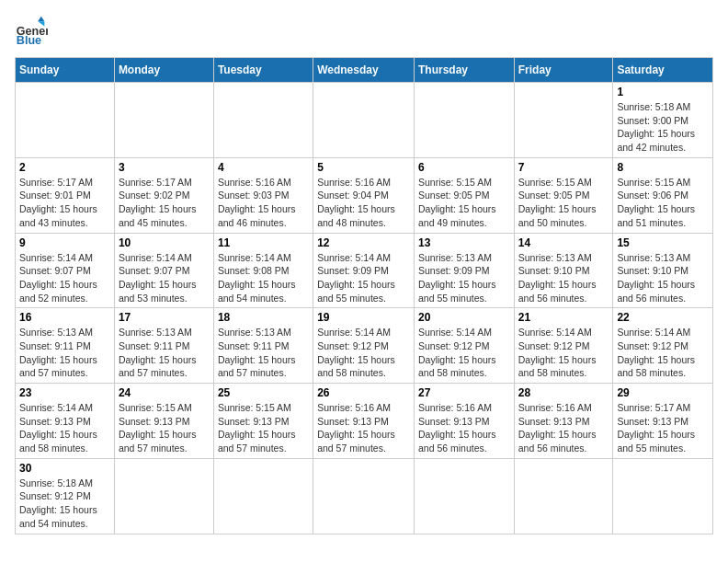  Describe the element at coordinates (463, 421) in the screenshot. I see `calendar-cell: 27Sunrise: 5:16 AMSunset: 9:13 PMDayligh…` at that location.